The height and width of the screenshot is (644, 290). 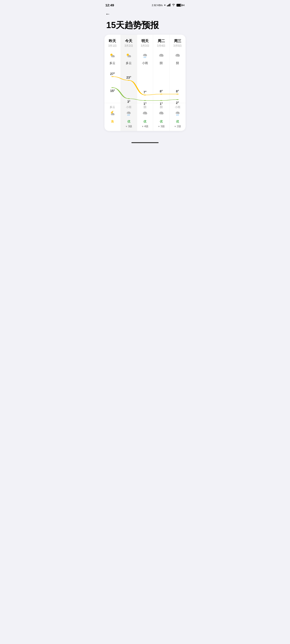 What do you see at coordinates (145, 13) in the screenshot?
I see `back-button: ←` at bounding box center [145, 13].